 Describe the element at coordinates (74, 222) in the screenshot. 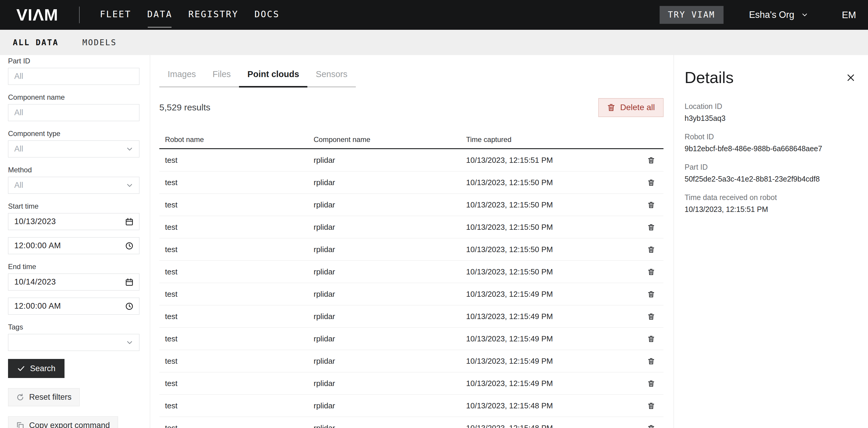

I see `start-date-input: 10/13/2023` at that location.